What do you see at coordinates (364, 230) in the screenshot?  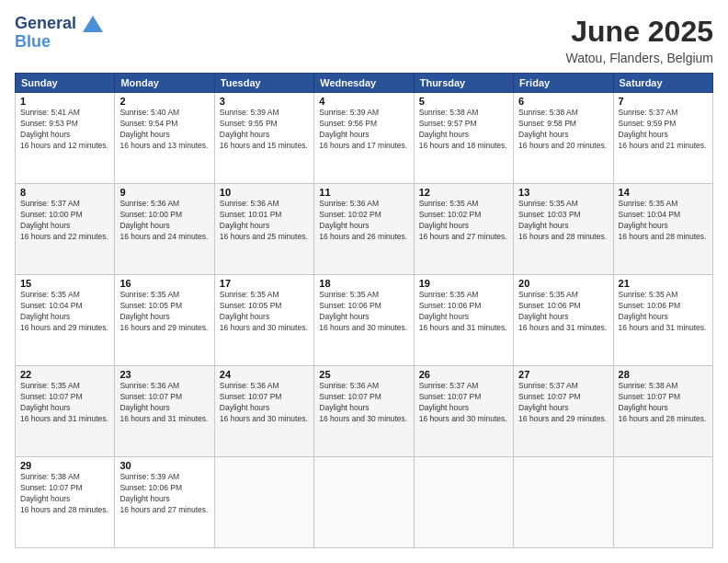 I see `table-row: 11Sunrise: 5:36 AMSunset: 10:02 PMDaylig…` at bounding box center [364, 230].